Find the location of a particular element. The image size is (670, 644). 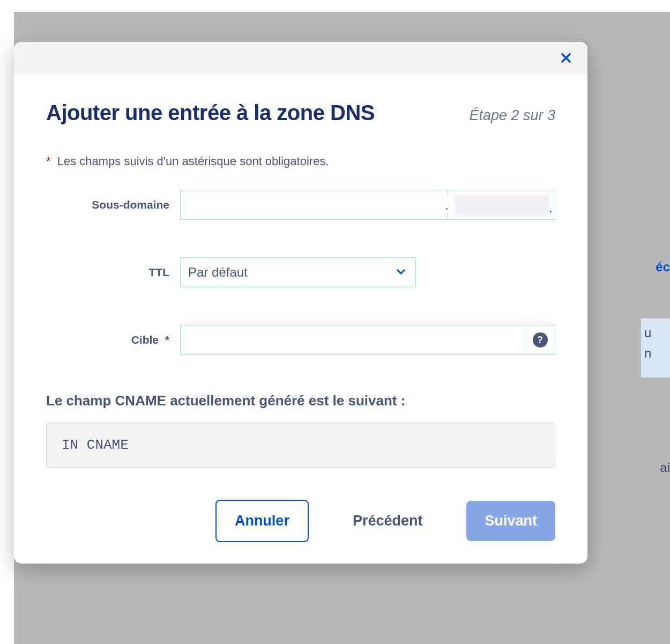

cible-input is located at coordinates (353, 340).